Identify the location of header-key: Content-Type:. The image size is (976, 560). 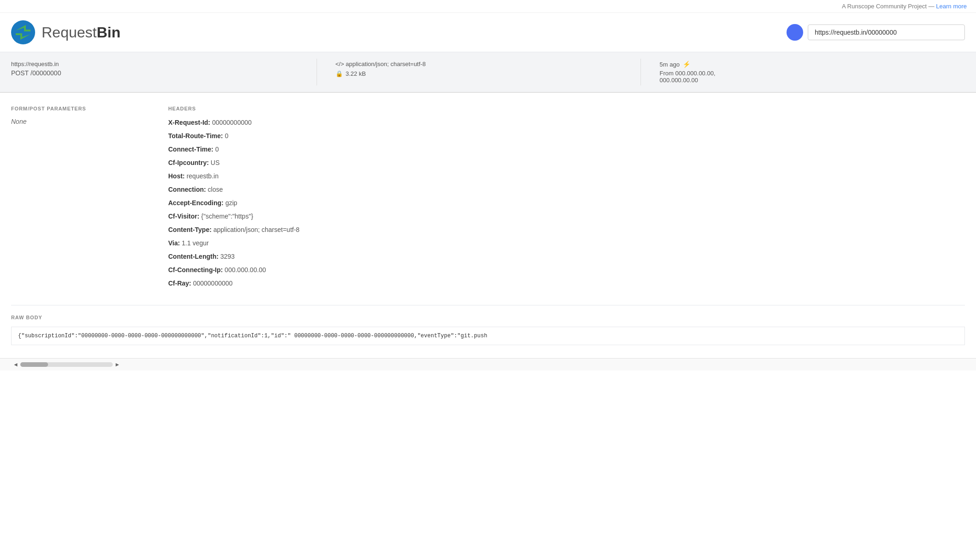
(190, 230).